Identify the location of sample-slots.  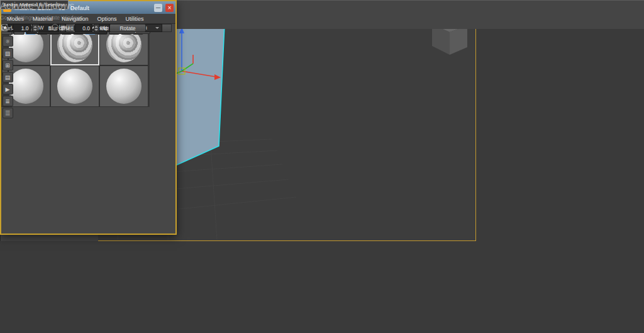
(75, 65).